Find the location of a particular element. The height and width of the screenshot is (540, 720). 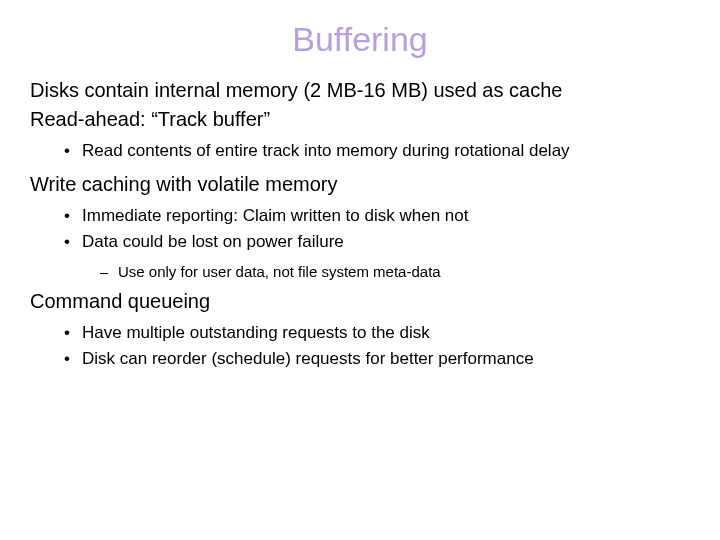

list-item: Data could be lost on power failure is located at coordinates (360, 242).